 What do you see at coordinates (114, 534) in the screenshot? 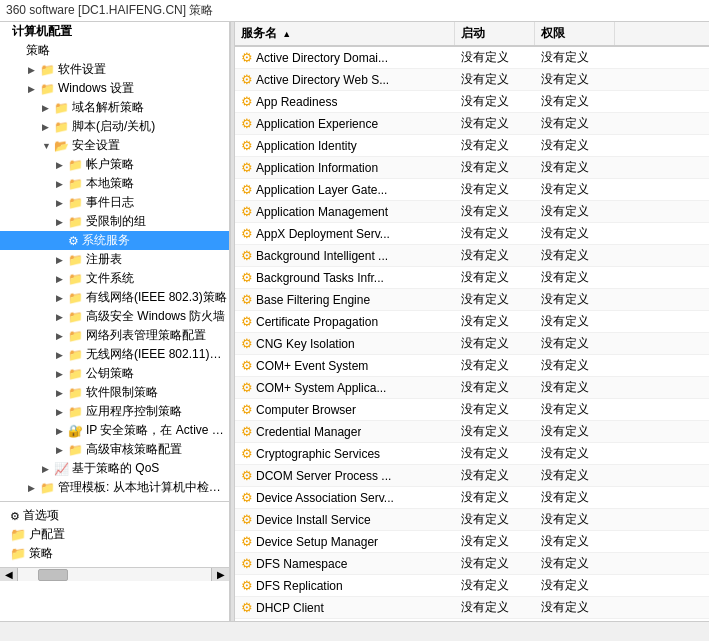
I see `bottom-nav-item-userconfig: 户配置` at bounding box center [114, 534].